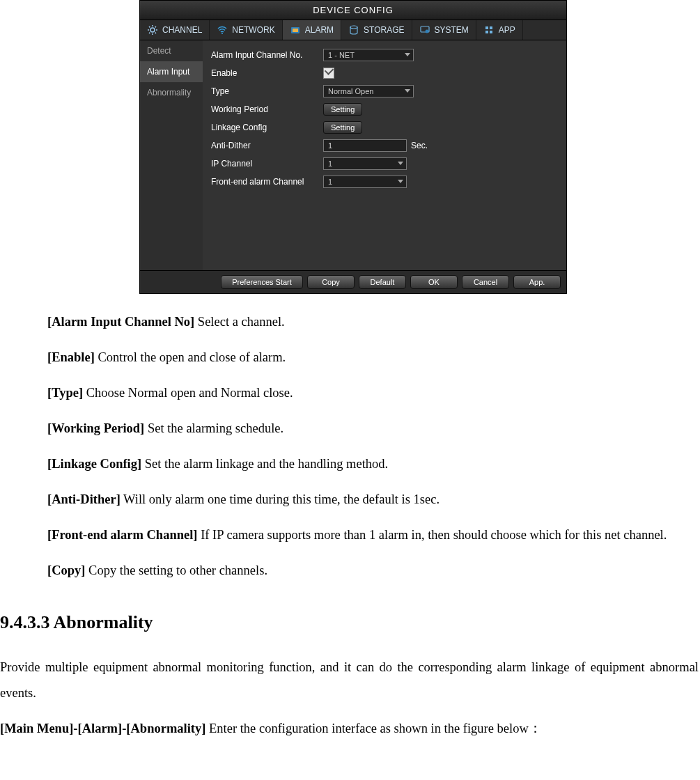  What do you see at coordinates (265, 464) in the screenshot?
I see `doc-desc: Set the alarm linkage and the handling m…` at bounding box center [265, 464].